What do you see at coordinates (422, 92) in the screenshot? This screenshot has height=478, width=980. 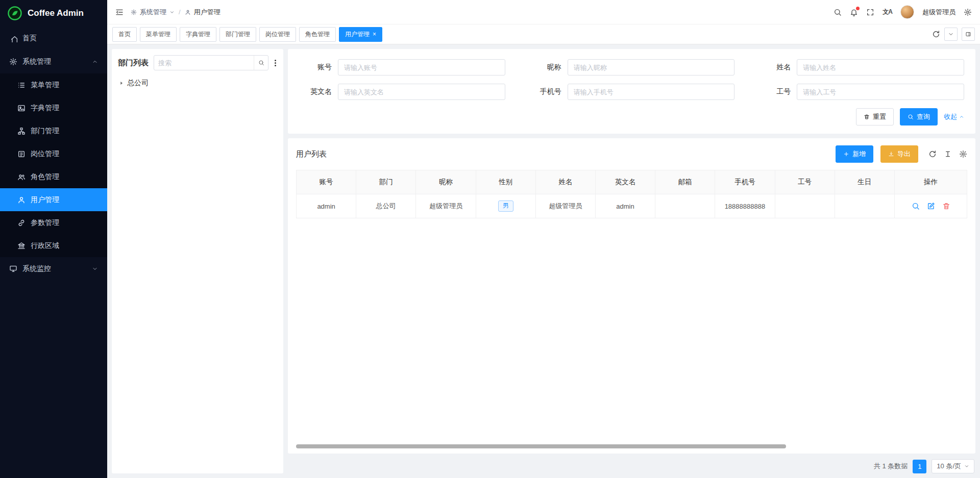 I see `en-name-input` at bounding box center [422, 92].